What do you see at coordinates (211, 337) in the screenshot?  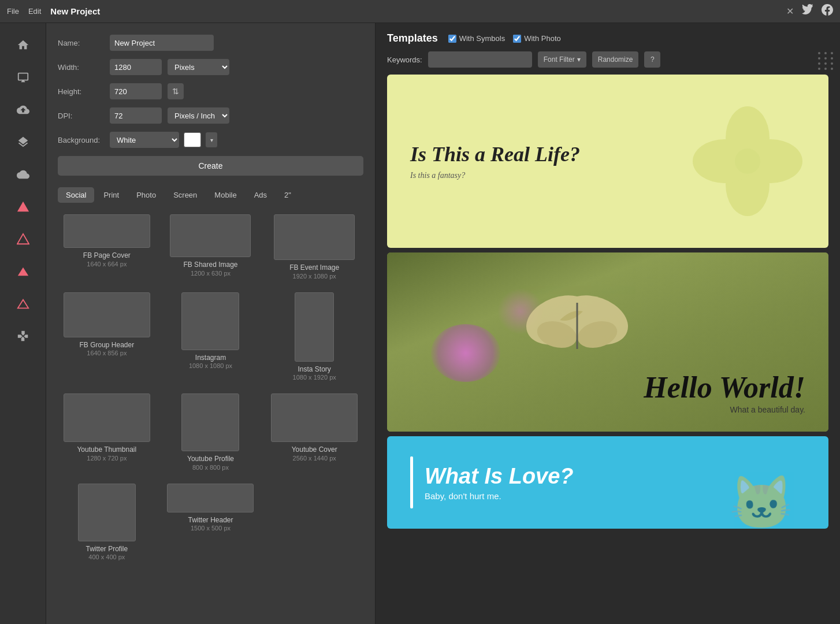 I see `template-item-instagram: Instagram 1080 x 1080 px` at bounding box center [211, 337].